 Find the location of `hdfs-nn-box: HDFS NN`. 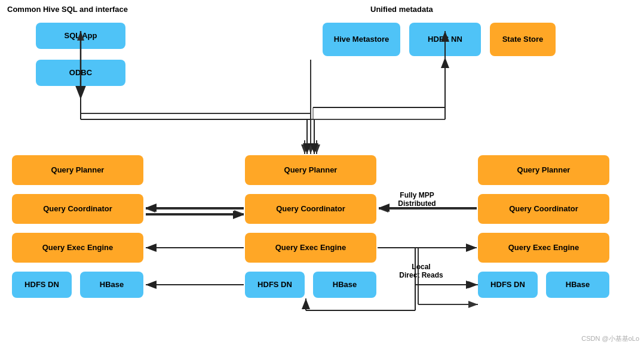

hdfs-nn-box: HDFS NN is located at coordinates (445, 39).